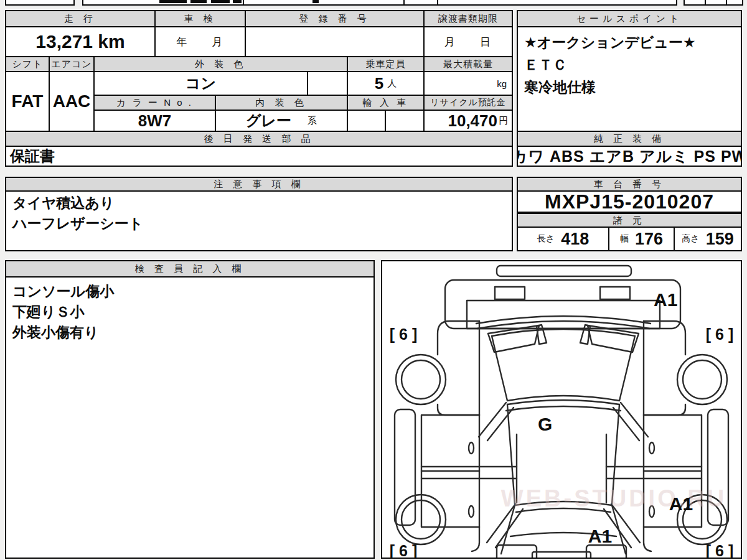  What do you see at coordinates (720, 239) in the screenshot?
I see `spec-height-value: 159` at bounding box center [720, 239].